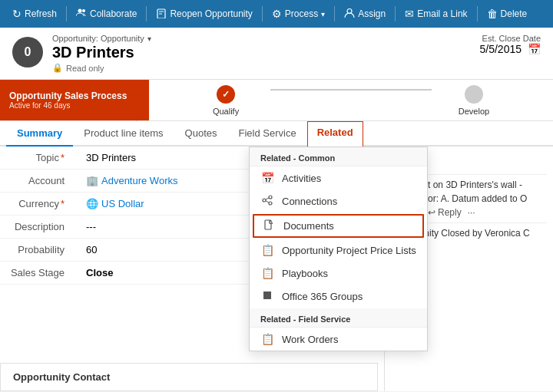 The height and width of the screenshot is (392, 553). I want to click on dropdown-section-fieldservice: Related - Field Service, so click(338, 318).